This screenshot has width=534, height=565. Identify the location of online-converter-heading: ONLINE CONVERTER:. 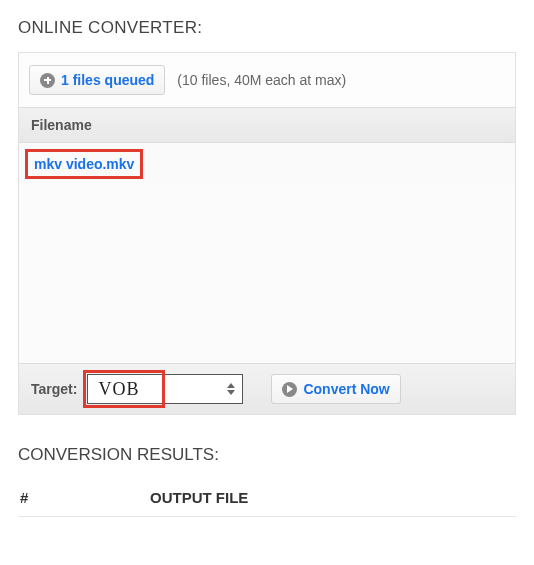
(267, 28).